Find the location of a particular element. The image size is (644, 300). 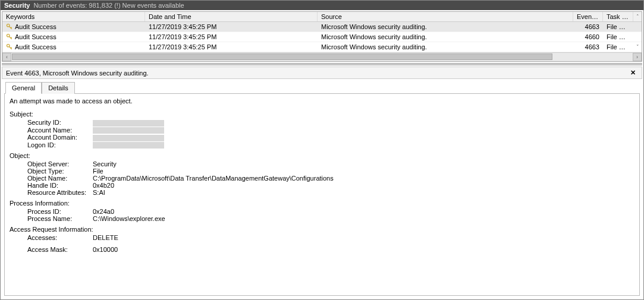

process-name-label: Process Name: is located at coordinates (51, 219).